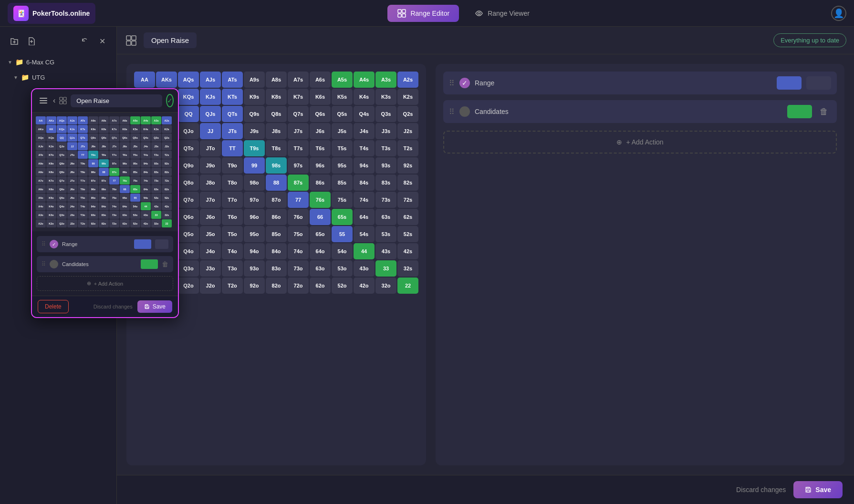 The image size is (854, 504). Describe the element at coordinates (167, 223) in the screenshot. I see `mini-hand-cell-22: 22` at that location.